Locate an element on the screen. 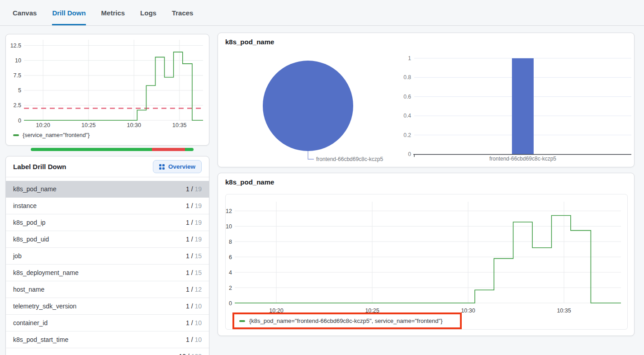  mini-chart-legend: {service_name="frontend"} is located at coordinates (52, 135).